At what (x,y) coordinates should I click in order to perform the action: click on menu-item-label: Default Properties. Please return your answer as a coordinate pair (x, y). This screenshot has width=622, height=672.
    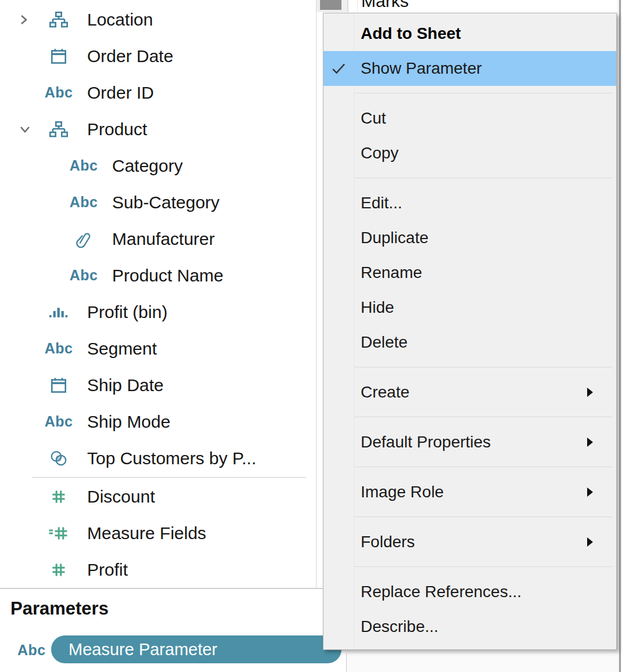
    Looking at the image, I should click on (426, 442).